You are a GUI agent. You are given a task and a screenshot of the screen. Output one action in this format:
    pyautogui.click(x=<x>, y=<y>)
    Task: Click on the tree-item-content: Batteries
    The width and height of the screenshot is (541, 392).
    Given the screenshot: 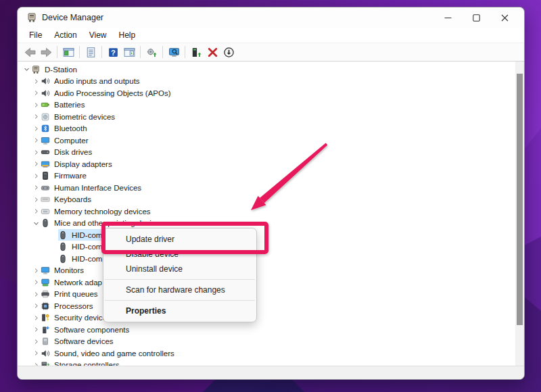 What is the action you would take?
    pyautogui.click(x=64, y=105)
    